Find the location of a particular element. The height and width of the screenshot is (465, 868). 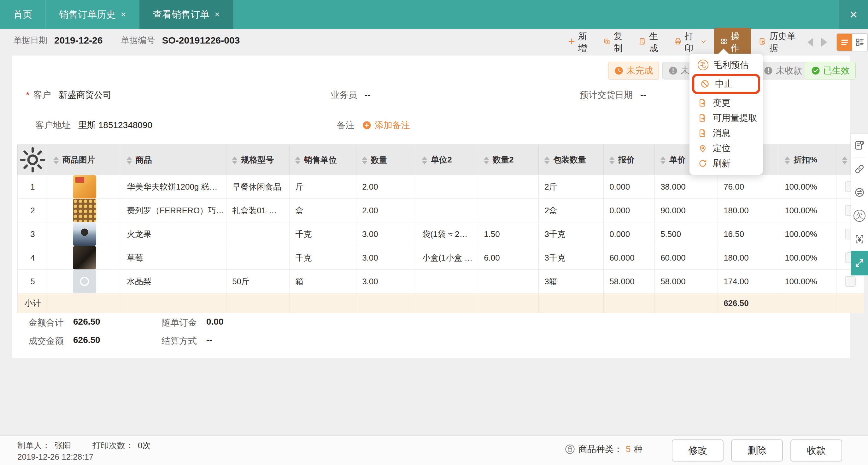

gear-icon is located at coordinates (32, 160).